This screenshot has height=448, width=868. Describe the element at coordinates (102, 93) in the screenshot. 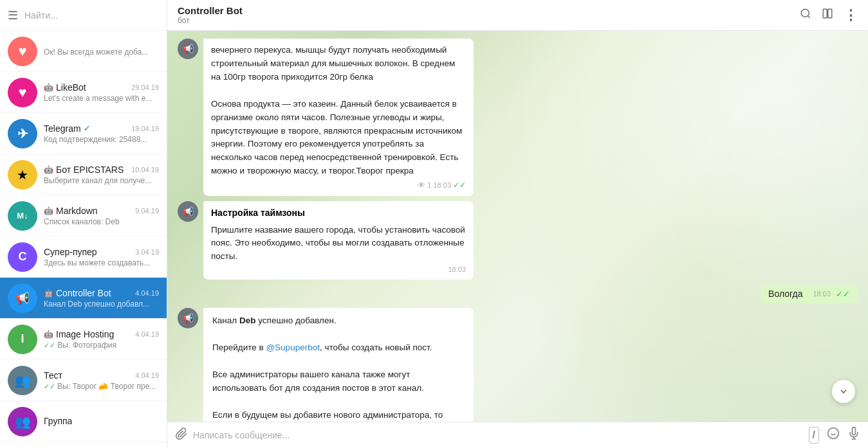

I see `chat-info: 🤖 LikeBot 29.04.19 Let's create a messag…` at that location.